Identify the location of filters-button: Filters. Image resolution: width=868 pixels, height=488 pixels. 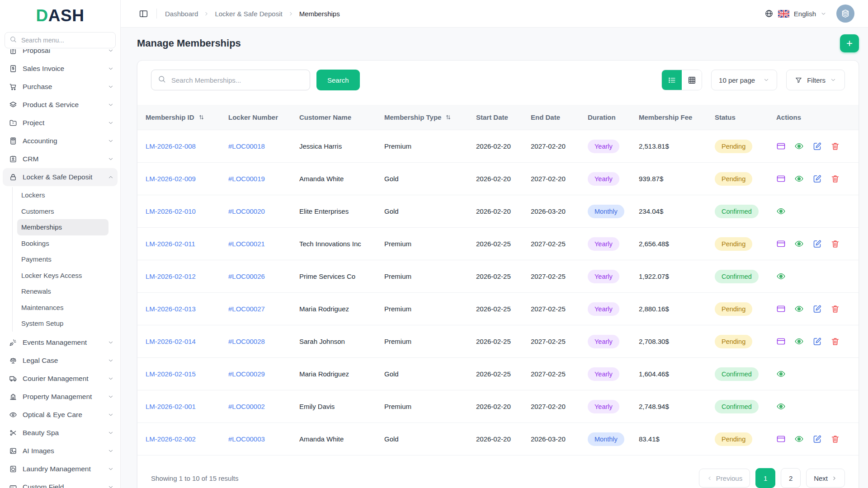
(816, 80).